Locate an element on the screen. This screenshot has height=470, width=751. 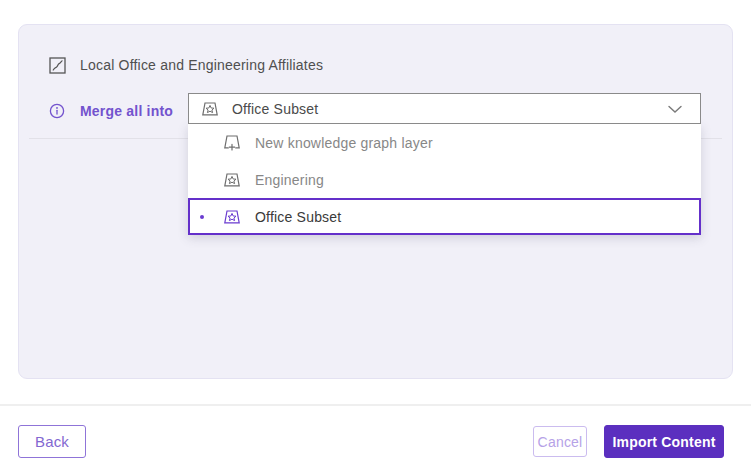
link-chart-icon is located at coordinates (57, 65).